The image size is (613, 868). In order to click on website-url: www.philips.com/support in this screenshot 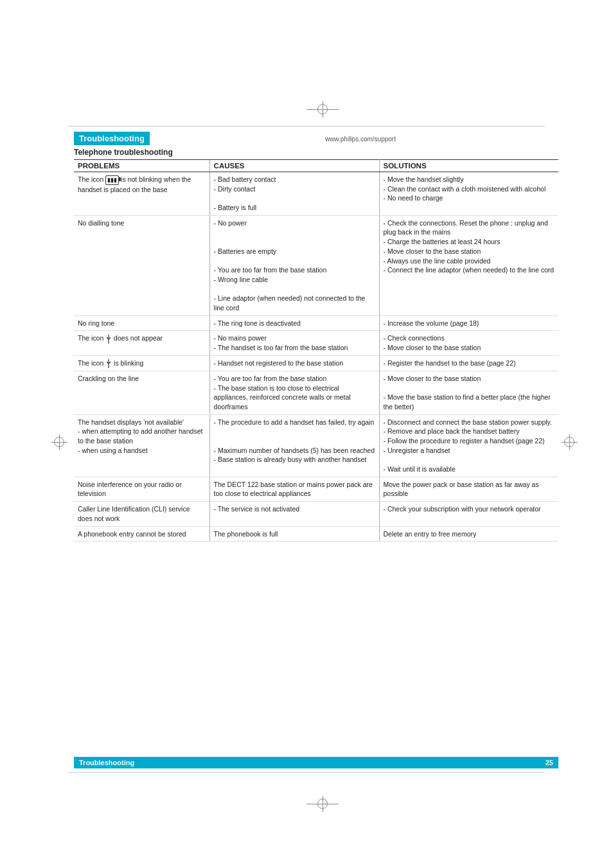, I will do `click(360, 139)`.